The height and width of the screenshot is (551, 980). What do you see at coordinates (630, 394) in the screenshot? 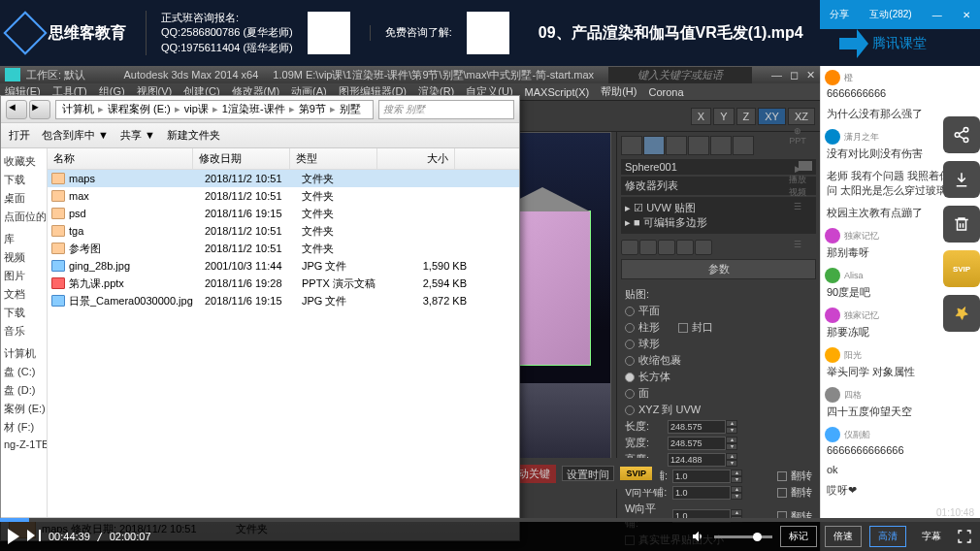
I see `radio-face` at bounding box center [630, 394].